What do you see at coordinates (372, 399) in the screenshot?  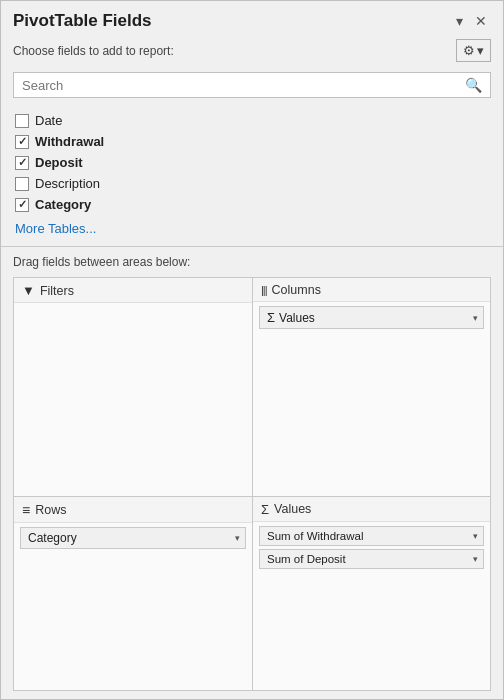 I see `columns-body: Σ Values ▾` at bounding box center [372, 399].